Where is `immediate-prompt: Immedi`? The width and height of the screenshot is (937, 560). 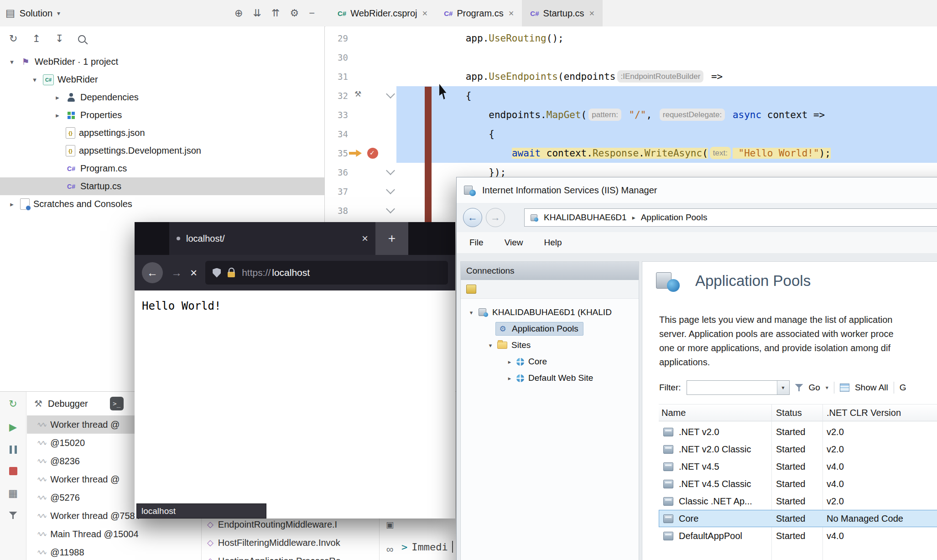
immediate-prompt: Immedi is located at coordinates (428, 547).